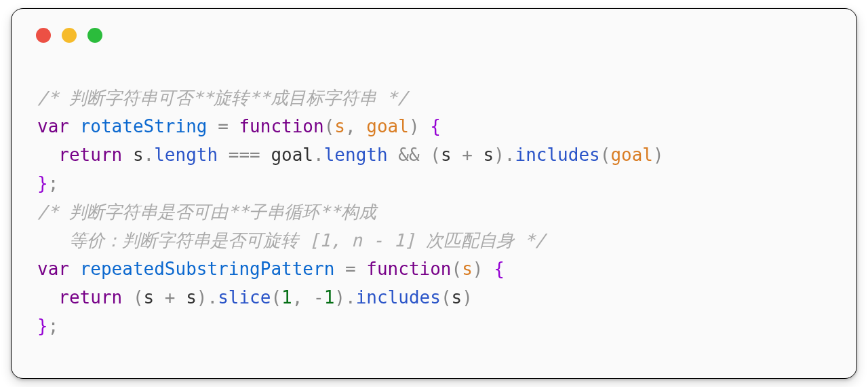  What do you see at coordinates (292, 155) in the screenshot?
I see `identifier-goal: goal` at bounding box center [292, 155].